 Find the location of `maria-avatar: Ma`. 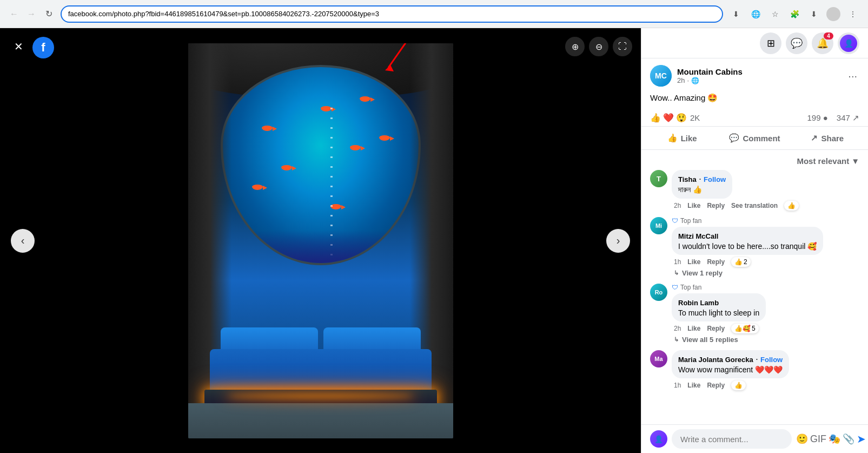

maria-avatar: Ma is located at coordinates (659, 359).